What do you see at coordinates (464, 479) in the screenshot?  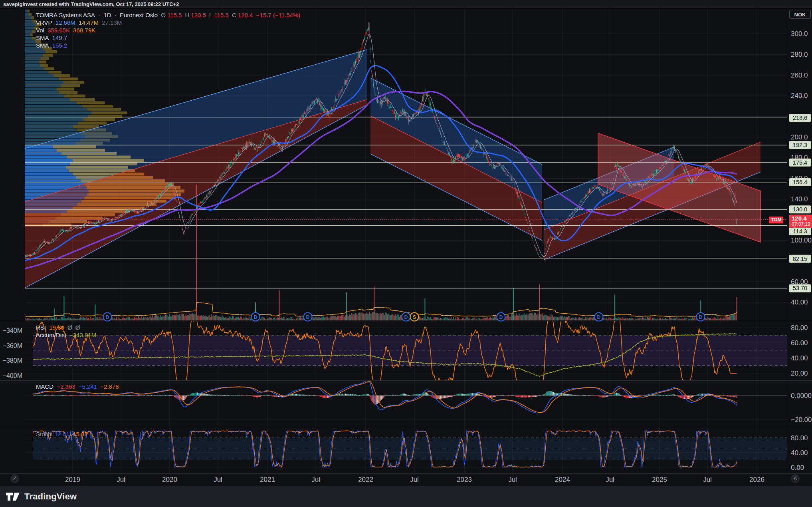 I see `svg-text: 2023` at bounding box center [464, 479].